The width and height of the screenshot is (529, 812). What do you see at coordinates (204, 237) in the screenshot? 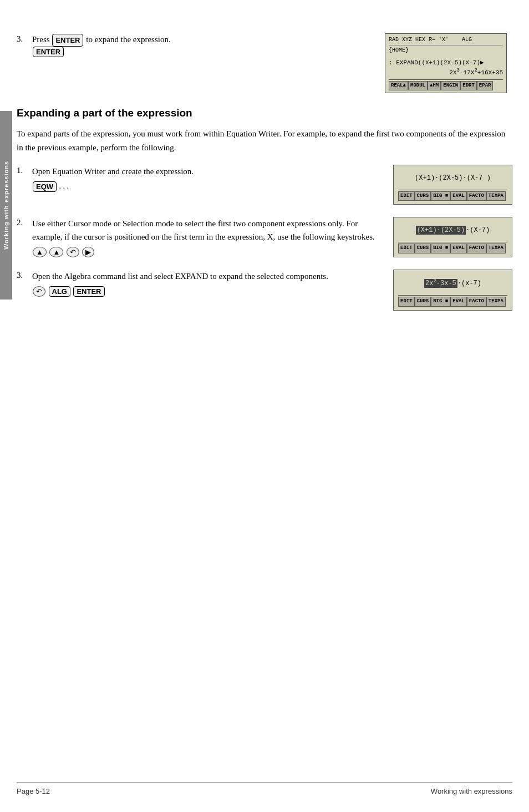
I see `step-2-body: Use either Cursor mode or Selection mode…` at bounding box center [204, 237].